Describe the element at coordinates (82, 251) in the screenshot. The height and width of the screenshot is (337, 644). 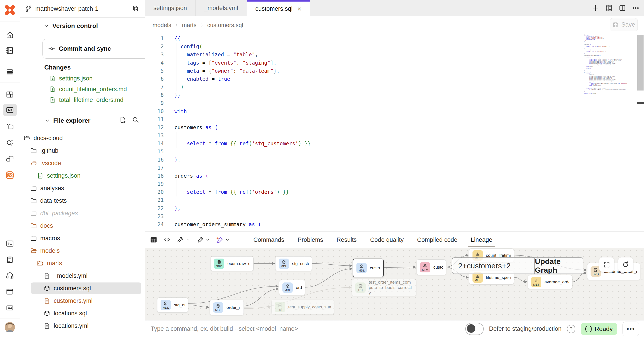
I see `tree-item-models: models` at that location.